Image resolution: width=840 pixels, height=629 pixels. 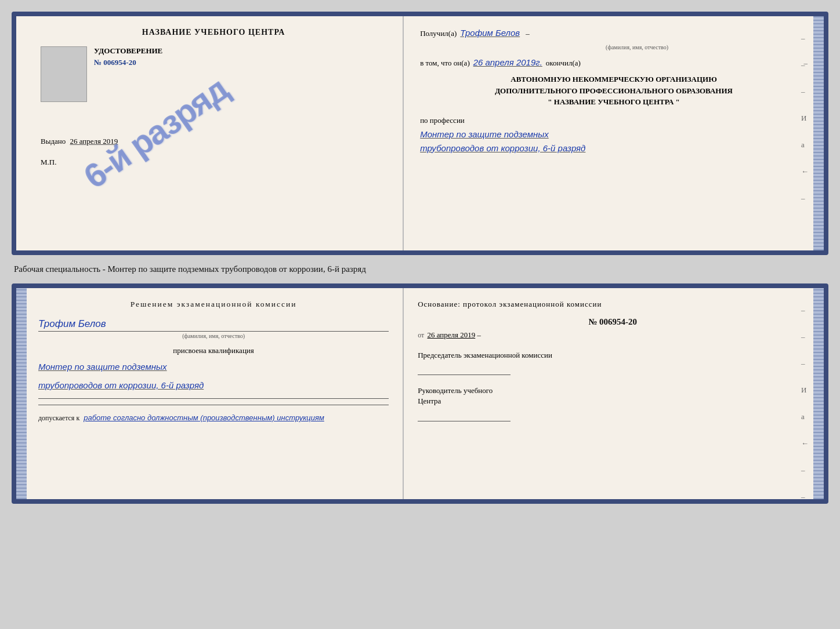 What do you see at coordinates (479, 335) in the screenshot?
I see `dash-br1: –` at bounding box center [479, 335].